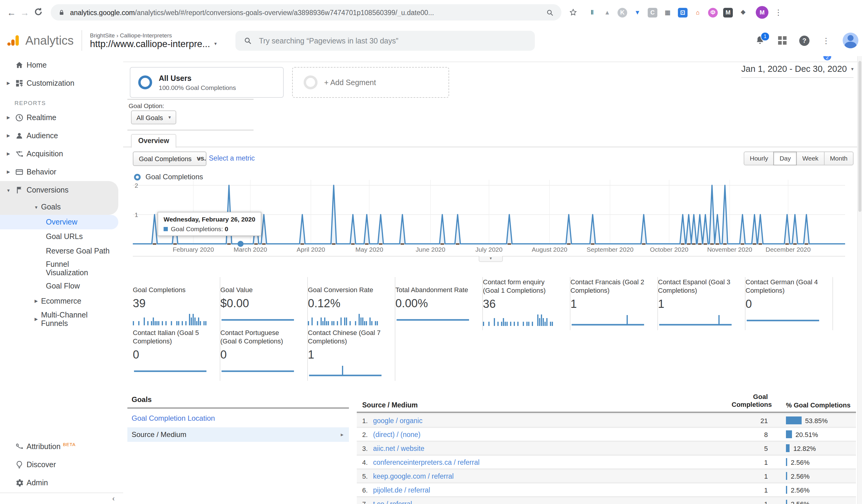 This screenshot has height=504, width=862. What do you see at coordinates (552, 462) in the screenshot?
I see `source-medium-link: conferenceinterpreters.ca / referral` at bounding box center [552, 462].